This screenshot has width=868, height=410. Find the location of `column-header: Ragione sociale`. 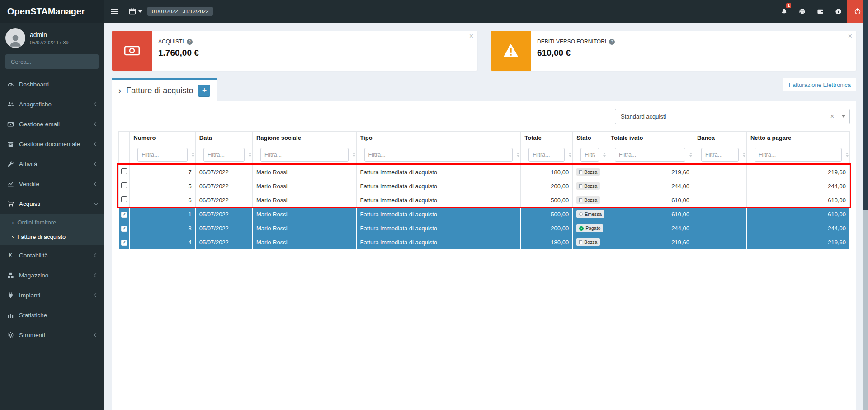

column-header: Ragione sociale is located at coordinates (304, 138).